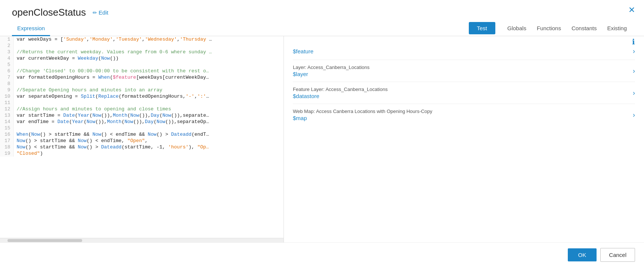 The height and width of the screenshot is (267, 644). Describe the element at coordinates (464, 93) in the screenshot. I see `globals-item-datastore: Feature Layer: Access_Canberra_Locations…` at that location.